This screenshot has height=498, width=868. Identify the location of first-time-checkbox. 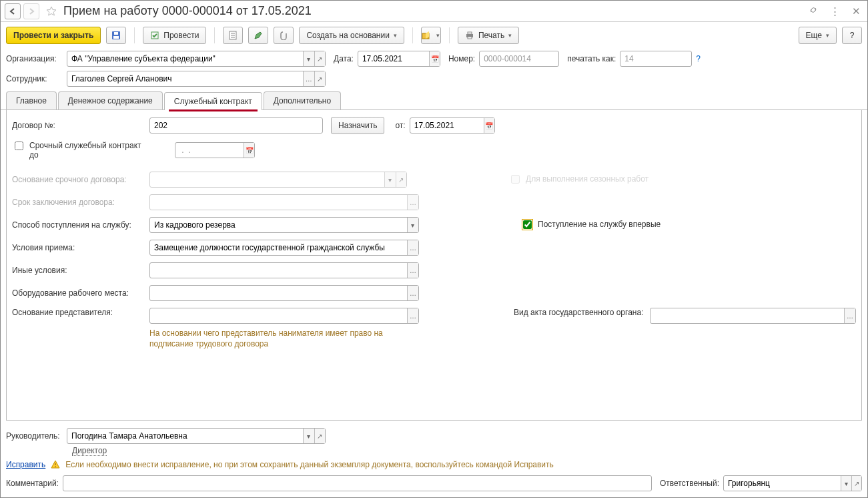
(527, 224).